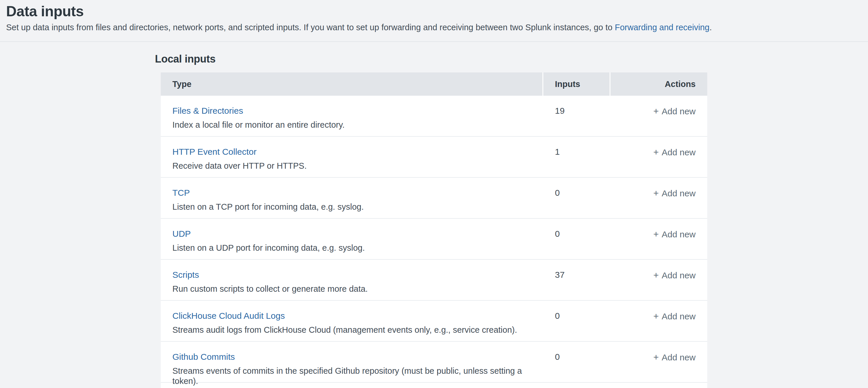 This screenshot has height=388, width=868. I want to click on input-type-description: Run custom scripts to collect or generat…, so click(352, 289).